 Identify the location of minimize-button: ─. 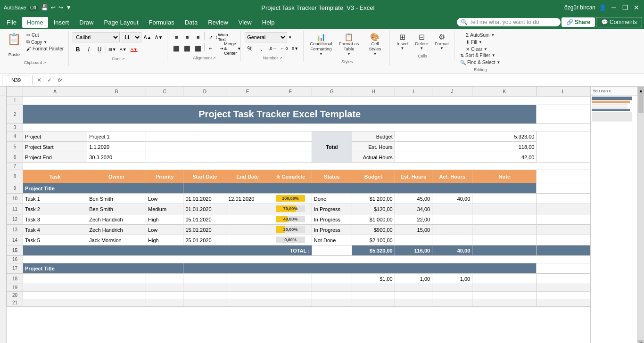
(614, 8).